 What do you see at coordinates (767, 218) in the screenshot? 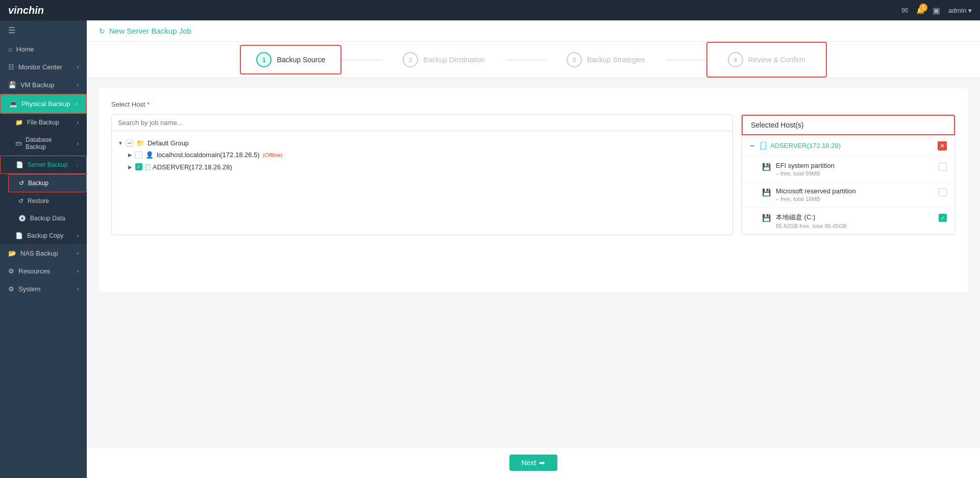
I see `partition-icon-c: 💾` at bounding box center [767, 218].